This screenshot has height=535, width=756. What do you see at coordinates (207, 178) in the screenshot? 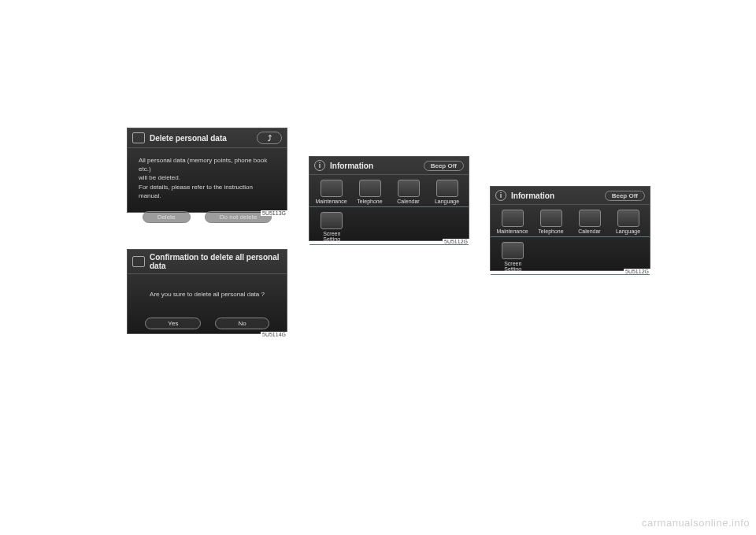
I see `message-body: All personal data (memory points, phone …` at bounding box center [207, 178].